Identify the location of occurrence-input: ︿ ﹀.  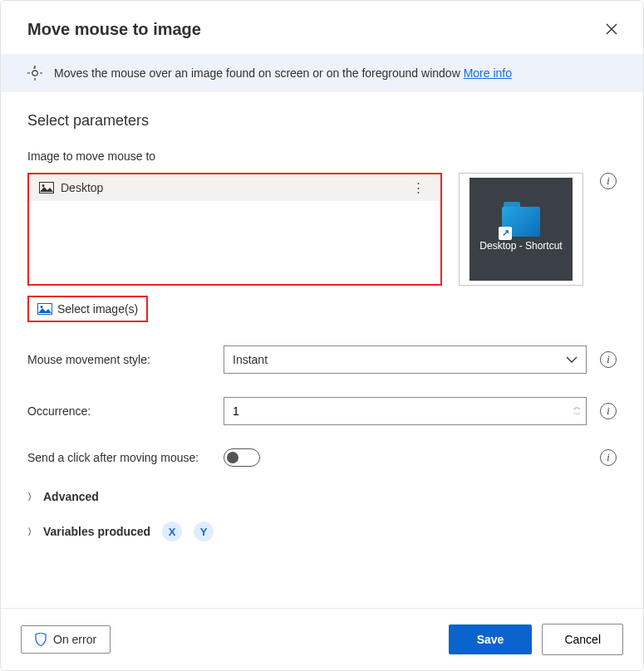
(406, 411).